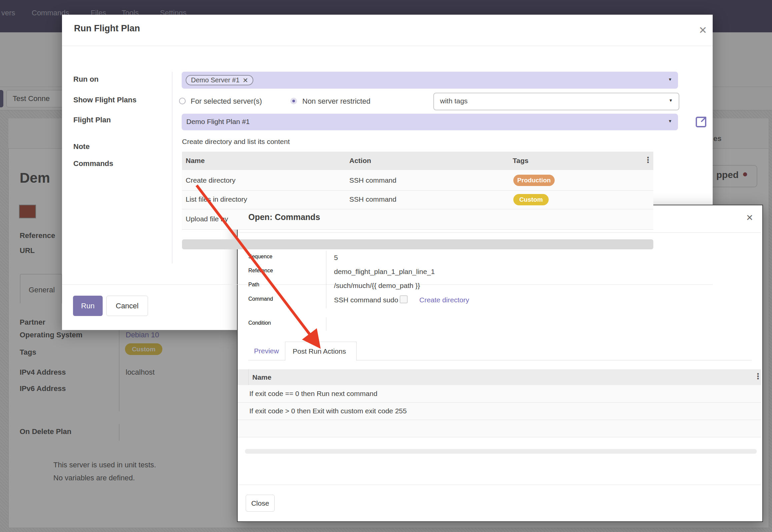 This screenshot has width=772, height=532. What do you see at coordinates (211, 180) in the screenshot?
I see `row1-name: Create directory` at bounding box center [211, 180].